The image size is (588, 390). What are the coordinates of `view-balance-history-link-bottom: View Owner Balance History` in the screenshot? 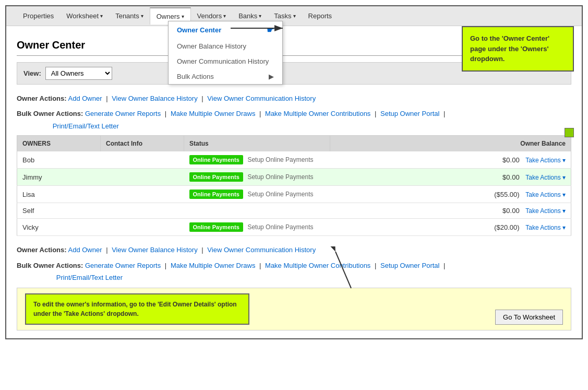 It's located at (154, 250).